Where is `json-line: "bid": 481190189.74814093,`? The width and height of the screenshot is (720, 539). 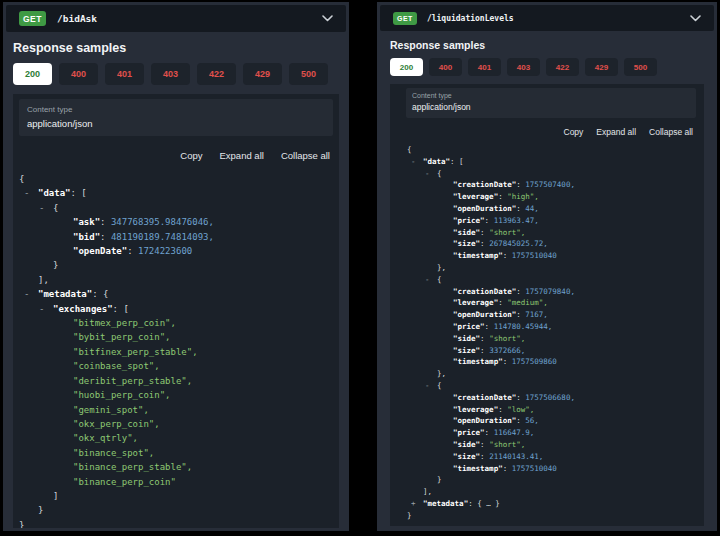
json-line: "bid": 481190189.74814093, is located at coordinates (179, 237).